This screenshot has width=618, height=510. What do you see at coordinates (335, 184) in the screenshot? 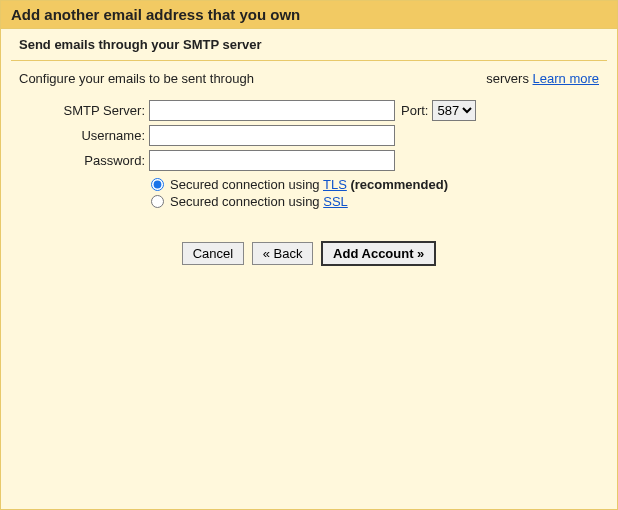
I see `tls-link: TLS` at bounding box center [335, 184].